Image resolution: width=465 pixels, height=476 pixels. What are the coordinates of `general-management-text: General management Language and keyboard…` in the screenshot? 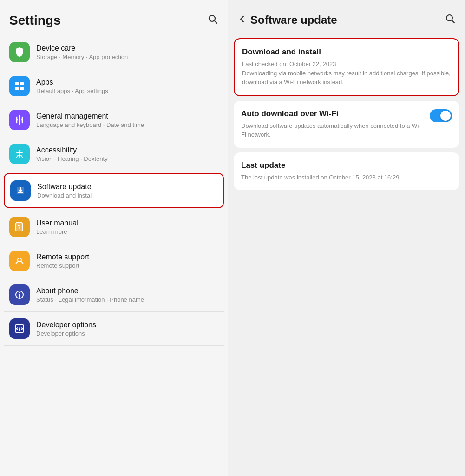 It's located at (90, 120).